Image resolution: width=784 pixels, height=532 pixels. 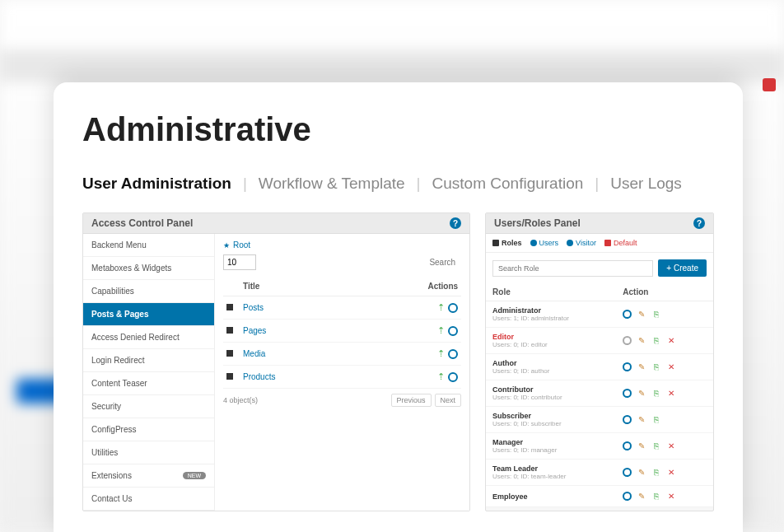 What do you see at coordinates (148, 453) in the screenshot?
I see `sidebar-item-utilities: Utilities` at bounding box center [148, 453].